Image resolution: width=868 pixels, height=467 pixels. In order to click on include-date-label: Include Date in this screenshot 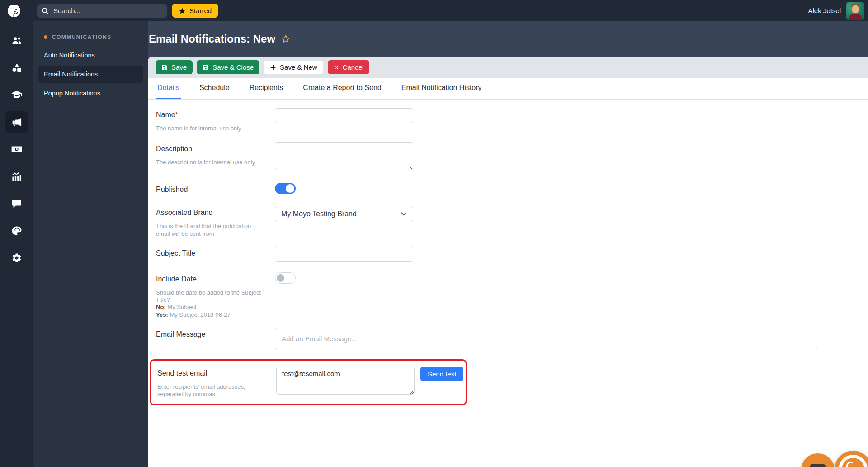, I will do `click(215, 279)`.